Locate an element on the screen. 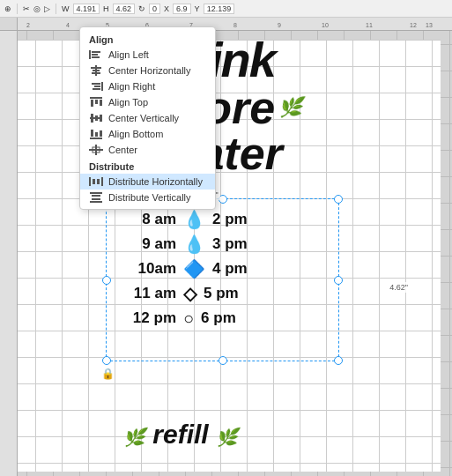 The width and height of the screenshot is (452, 476). align-bottom-icon is located at coordinates (96, 134).